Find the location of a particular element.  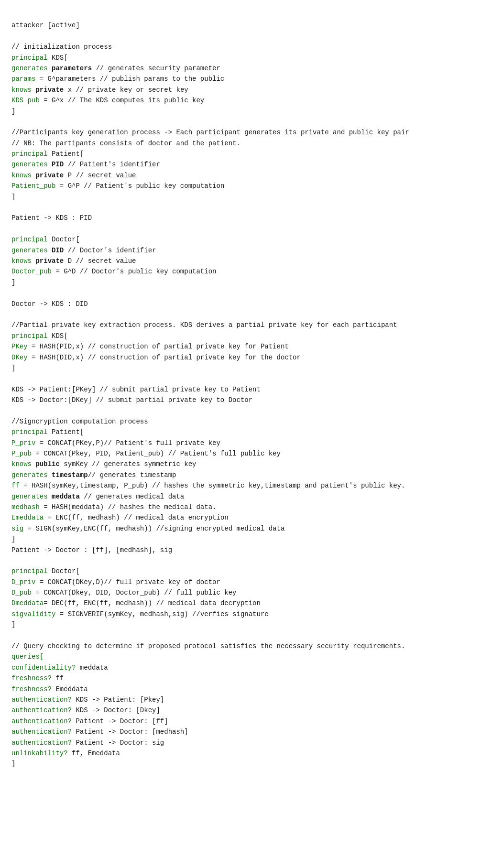

code-part: D_priv is located at coordinates (26, 582).